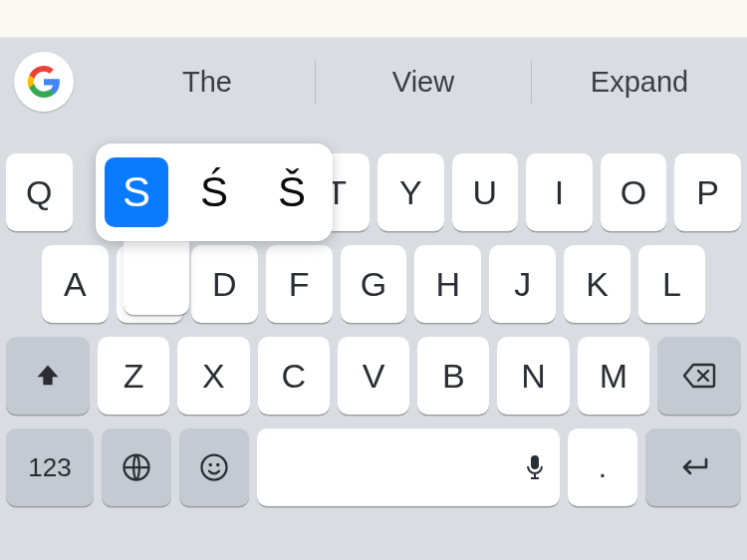 This screenshot has width=747, height=560. What do you see at coordinates (671, 284) in the screenshot?
I see `key-l: L` at bounding box center [671, 284].